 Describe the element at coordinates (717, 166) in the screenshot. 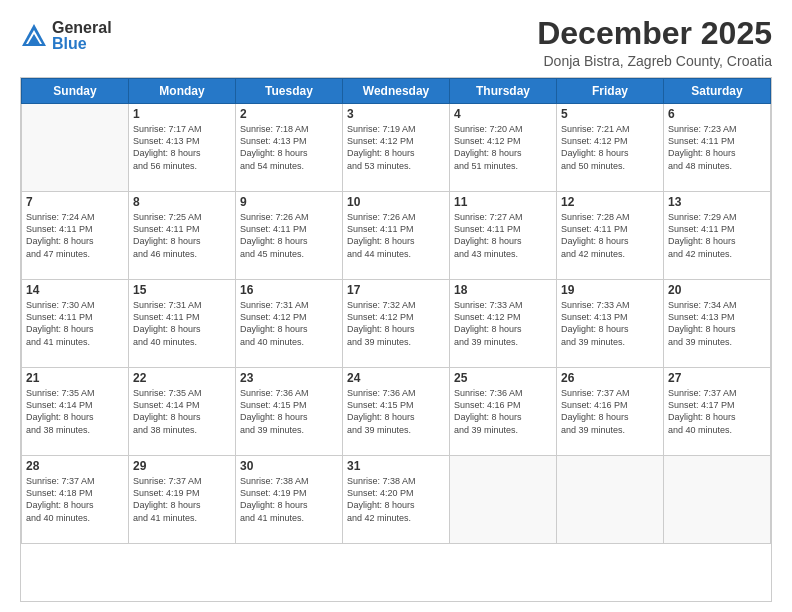

I see `cell-info-line: and 48 minutes.` at that location.